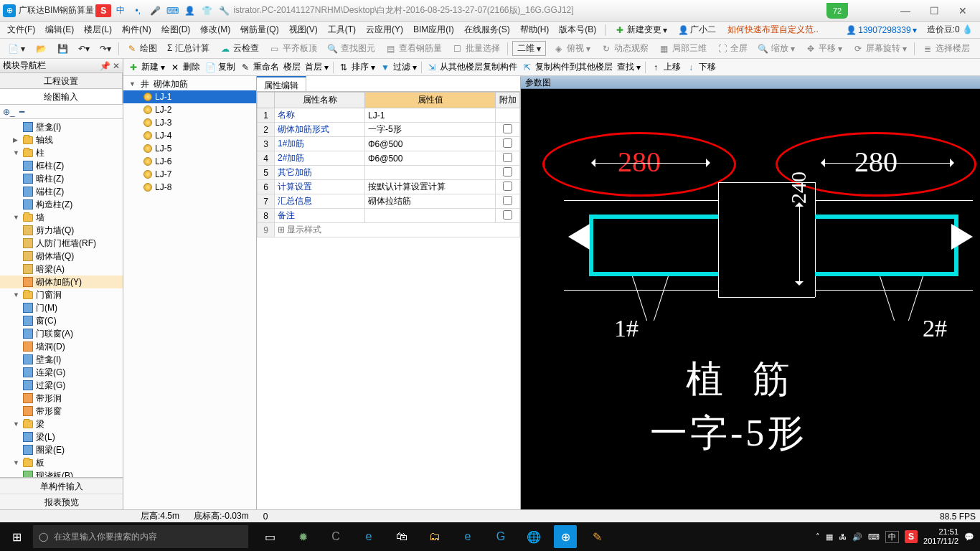  What do you see at coordinates (818, 537) in the screenshot?
I see `tray-up-icon: ˄` at bounding box center [818, 537].